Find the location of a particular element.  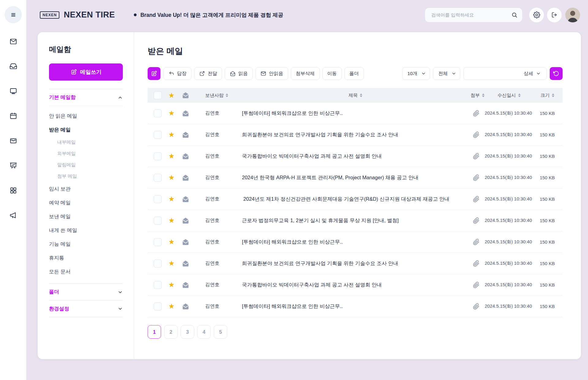

compose-icon-button is located at coordinates (154, 74).